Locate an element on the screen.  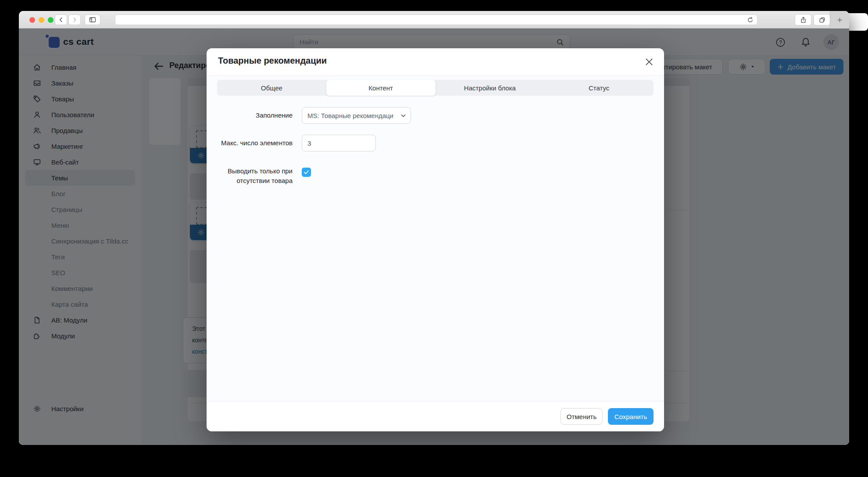
modal-title: Товарные рекомендации is located at coordinates (272, 61).